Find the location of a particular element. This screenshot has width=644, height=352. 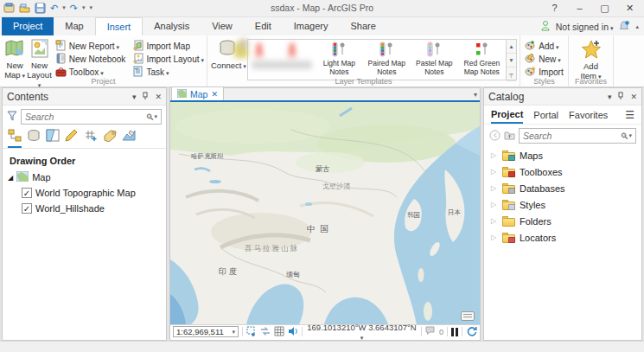

contents-search-input is located at coordinates (85, 117).